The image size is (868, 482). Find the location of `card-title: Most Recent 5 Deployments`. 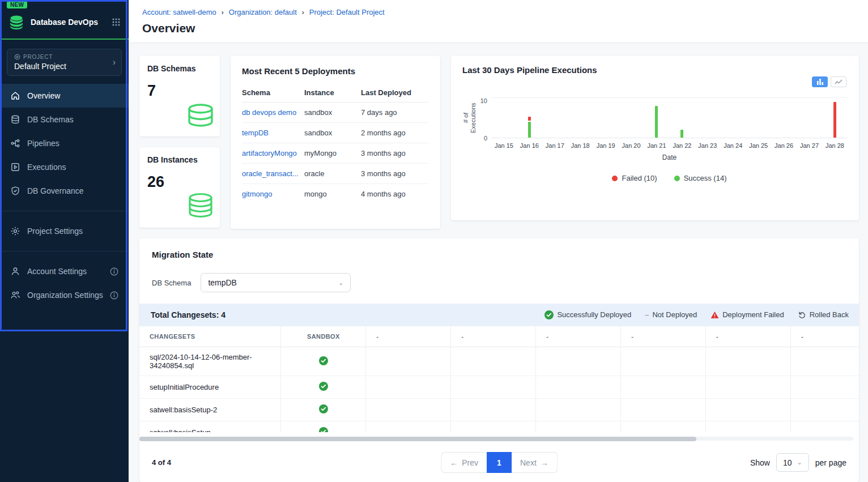

card-title: Most Recent 5 Deployments is located at coordinates (335, 71).